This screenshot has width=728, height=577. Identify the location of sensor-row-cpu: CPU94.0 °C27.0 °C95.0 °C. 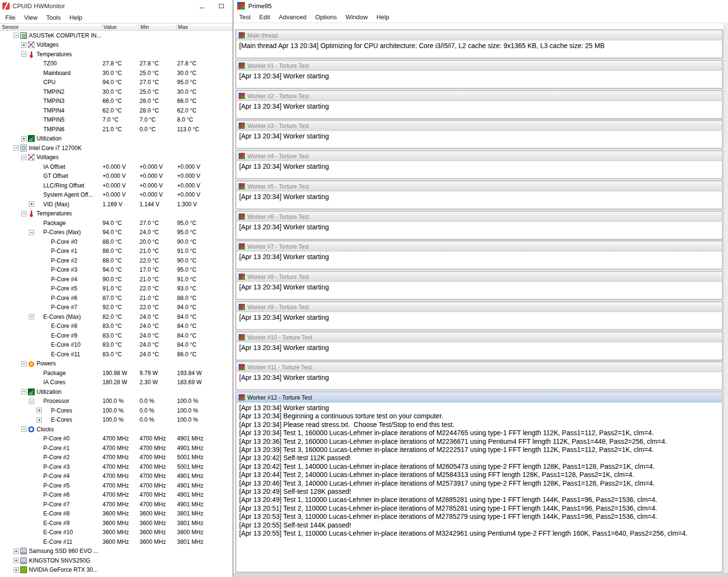
(116, 83).